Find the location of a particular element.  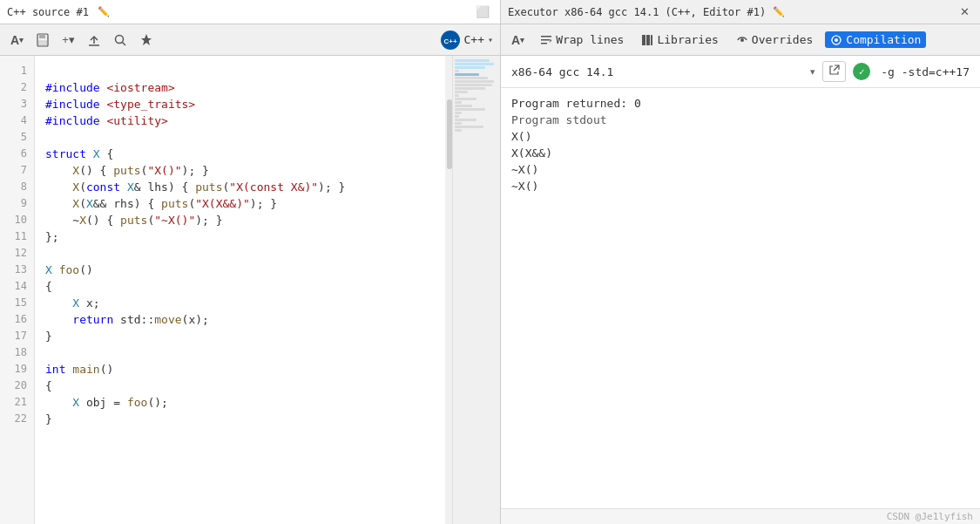

compiler-flags: -g -std=c++17 is located at coordinates (925, 71).